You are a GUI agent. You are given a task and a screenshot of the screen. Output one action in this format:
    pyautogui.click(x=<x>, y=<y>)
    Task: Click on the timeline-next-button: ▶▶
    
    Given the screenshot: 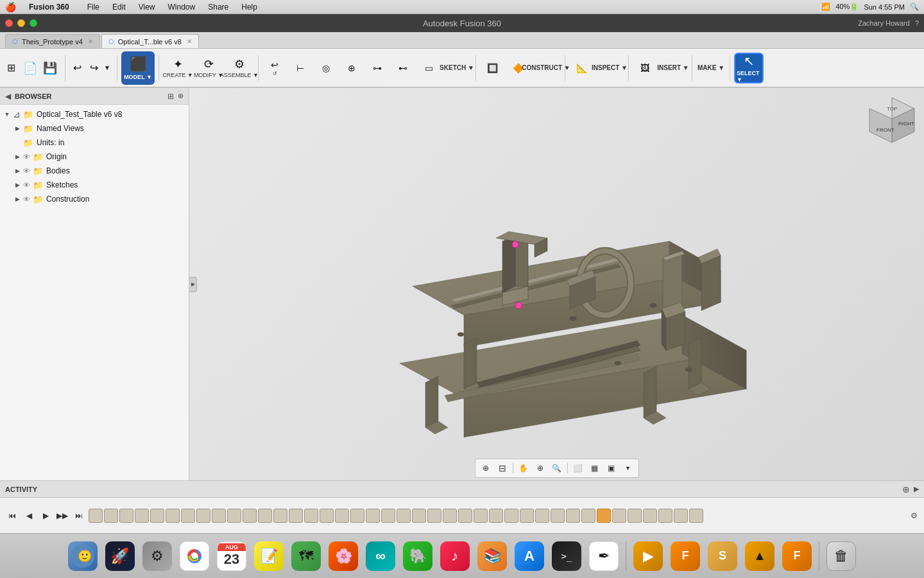 What is the action you would take?
    pyautogui.click(x=62, y=516)
    